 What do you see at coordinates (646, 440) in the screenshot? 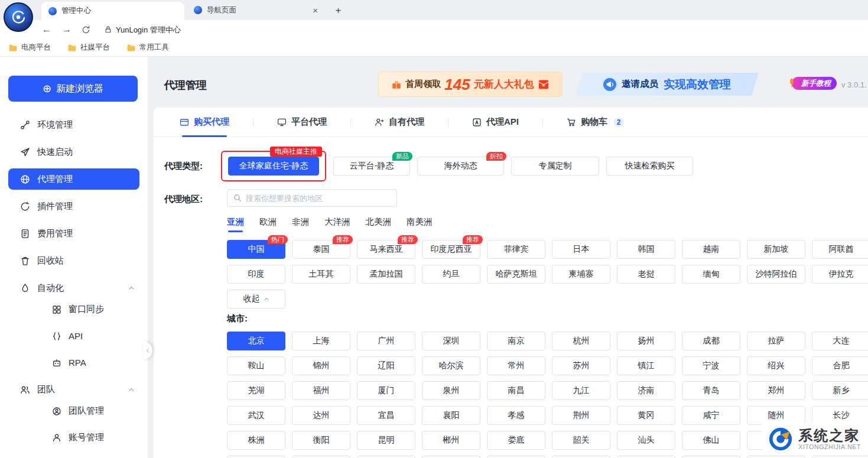
I see `city-button: 汕头` at bounding box center [646, 440].